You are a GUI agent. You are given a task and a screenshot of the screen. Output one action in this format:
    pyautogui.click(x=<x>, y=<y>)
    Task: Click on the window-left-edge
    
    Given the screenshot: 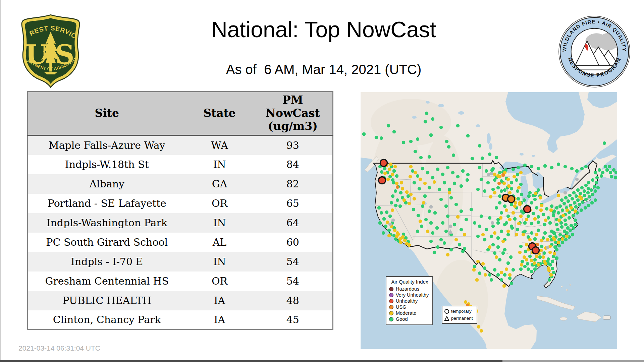 What is the action you would take?
    pyautogui.click(x=0, y=181)
    